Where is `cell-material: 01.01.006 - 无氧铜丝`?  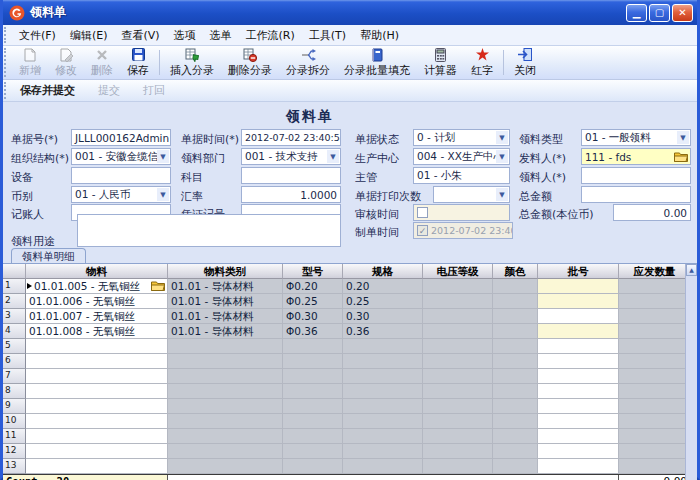 cell-material: 01.01.006 - 无氧铜丝 is located at coordinates (97, 302).